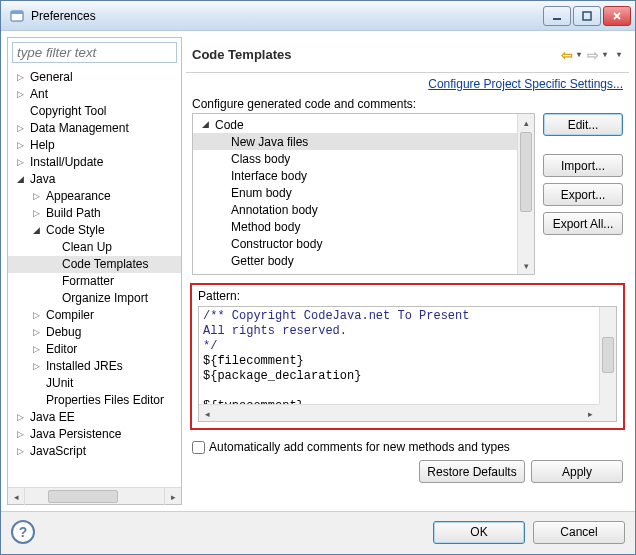 This screenshot has width=636, height=555. What do you see at coordinates (69, 316) in the screenshot?
I see `tree-item-label: Compiler` at bounding box center [69, 316].